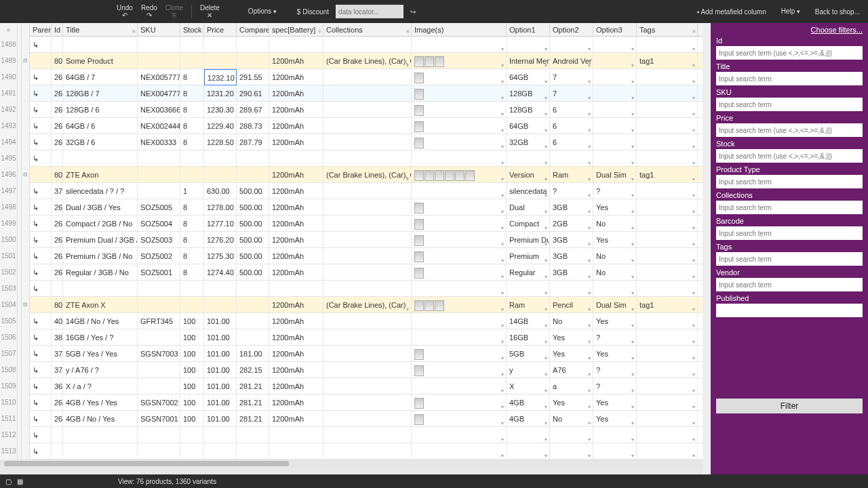  What do you see at coordinates (572, 110) in the screenshot?
I see `cell-option2: 6▾` at bounding box center [572, 110].